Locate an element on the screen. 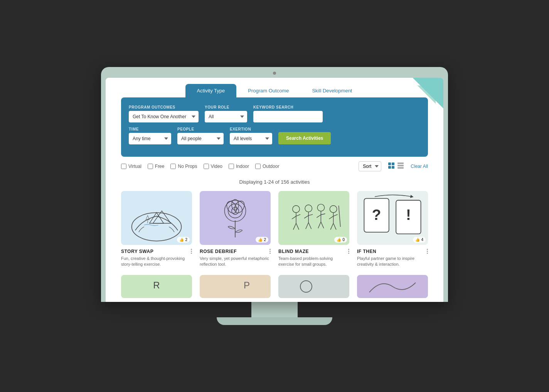 The height and width of the screenshot is (392, 549). card-image-rose-debrief: 👍 2 is located at coordinates (235, 218).